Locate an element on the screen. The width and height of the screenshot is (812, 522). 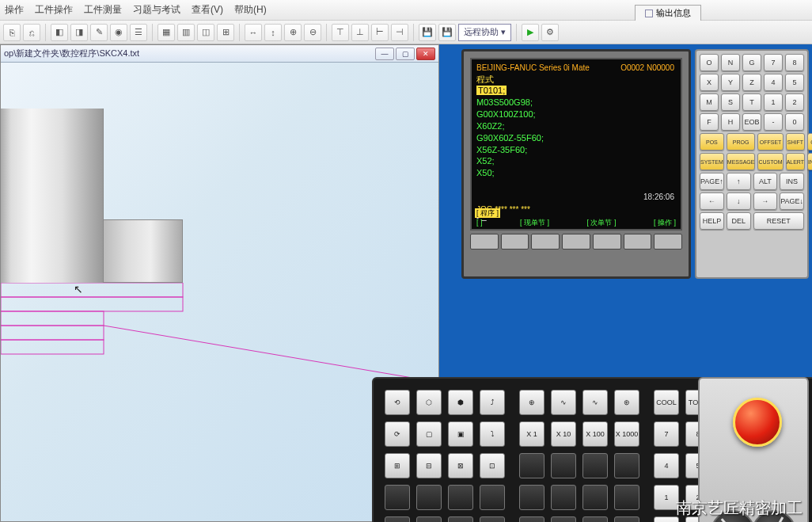
cool-btn: COOL is located at coordinates (666, 402).